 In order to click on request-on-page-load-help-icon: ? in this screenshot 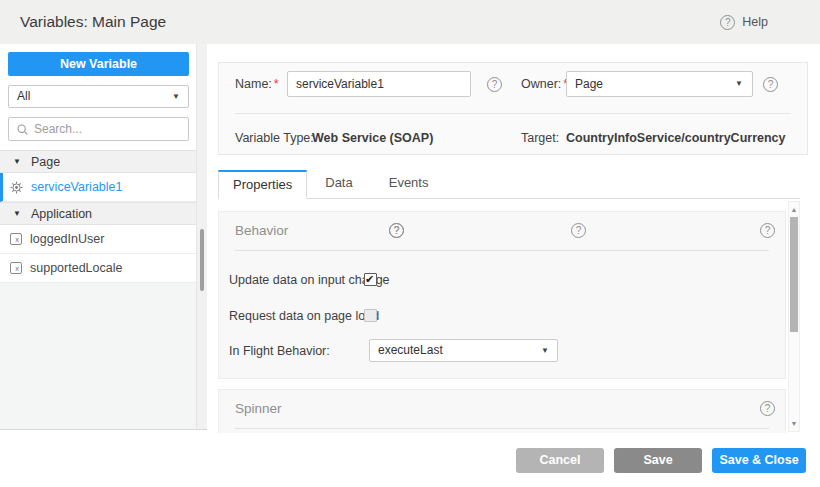, I will do `click(396, 230)`.